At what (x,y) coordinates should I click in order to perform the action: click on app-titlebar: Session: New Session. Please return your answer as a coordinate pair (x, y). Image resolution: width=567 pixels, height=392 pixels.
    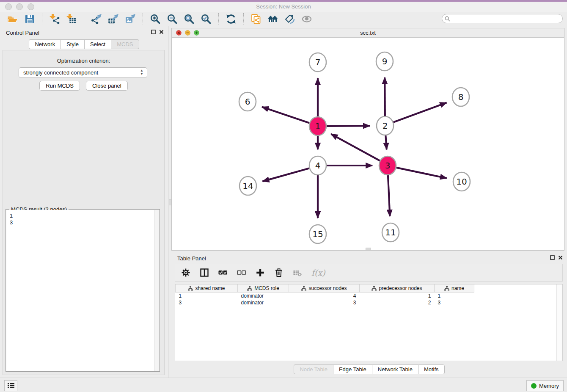
    Looking at the image, I should click on (284, 7).